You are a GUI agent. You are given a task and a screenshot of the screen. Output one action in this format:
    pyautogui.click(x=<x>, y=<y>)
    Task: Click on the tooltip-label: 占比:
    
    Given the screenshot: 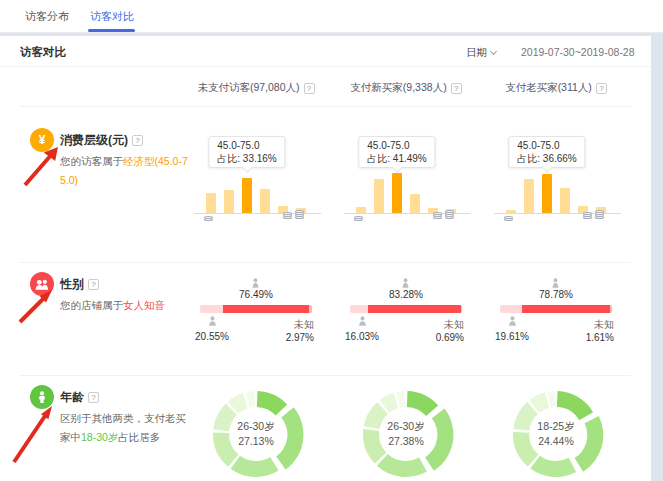 What is the action you would take?
    pyautogui.click(x=528, y=158)
    